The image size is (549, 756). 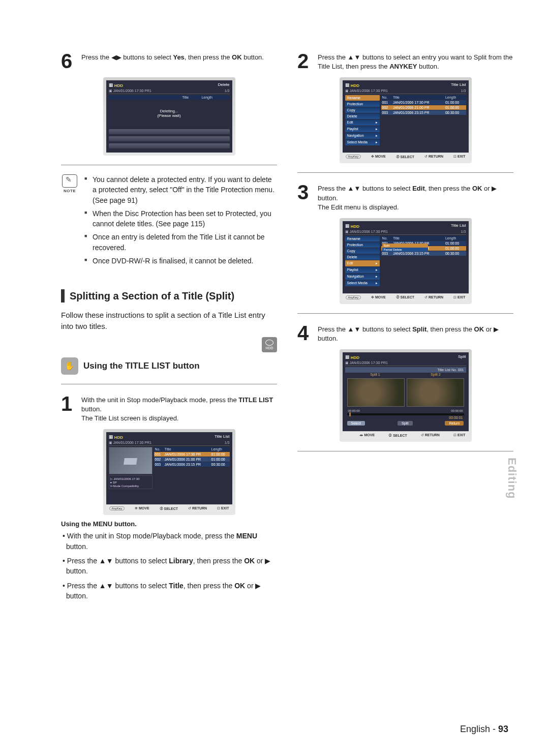 What do you see at coordinates (269, 348) in the screenshot?
I see `hdd-text: HDD` at bounding box center [269, 348].